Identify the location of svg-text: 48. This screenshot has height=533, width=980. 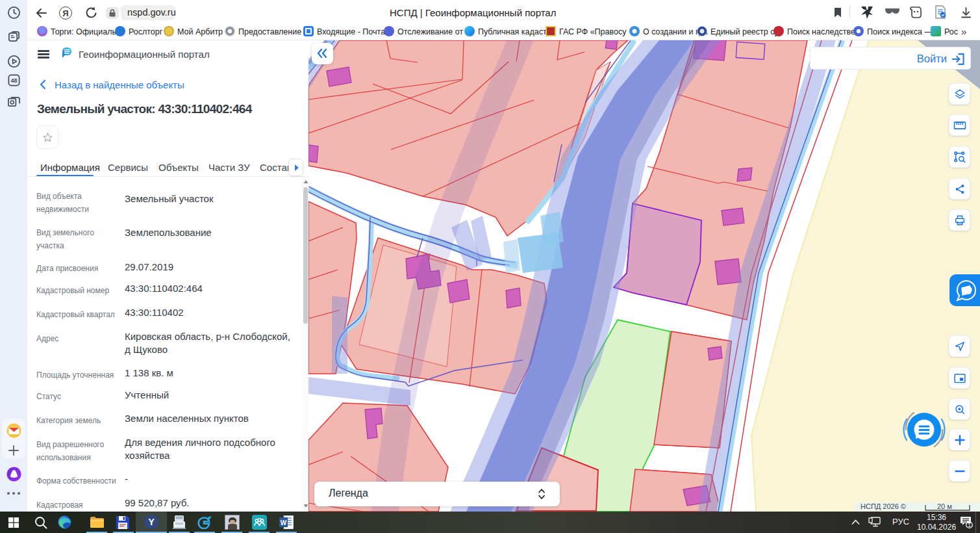
(14, 81).